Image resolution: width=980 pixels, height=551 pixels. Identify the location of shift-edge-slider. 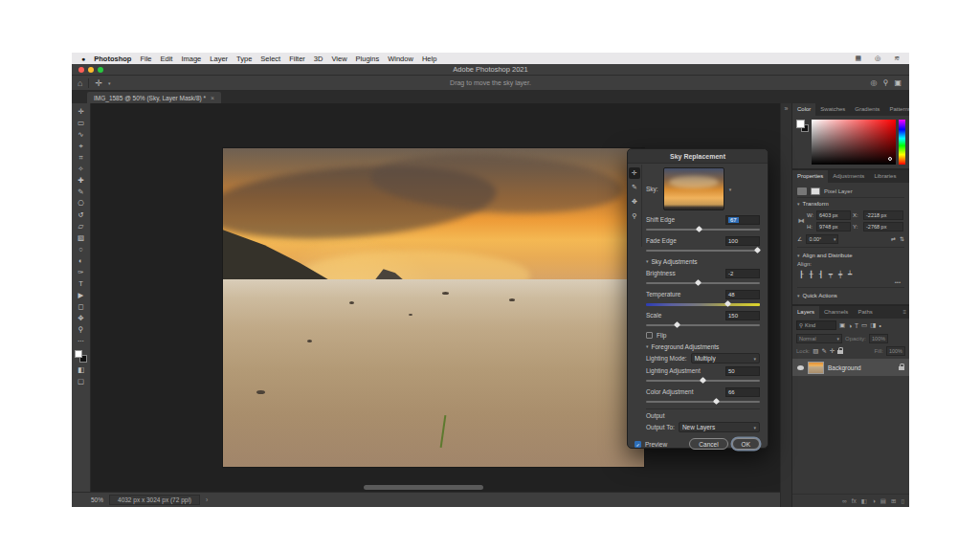
(702, 230).